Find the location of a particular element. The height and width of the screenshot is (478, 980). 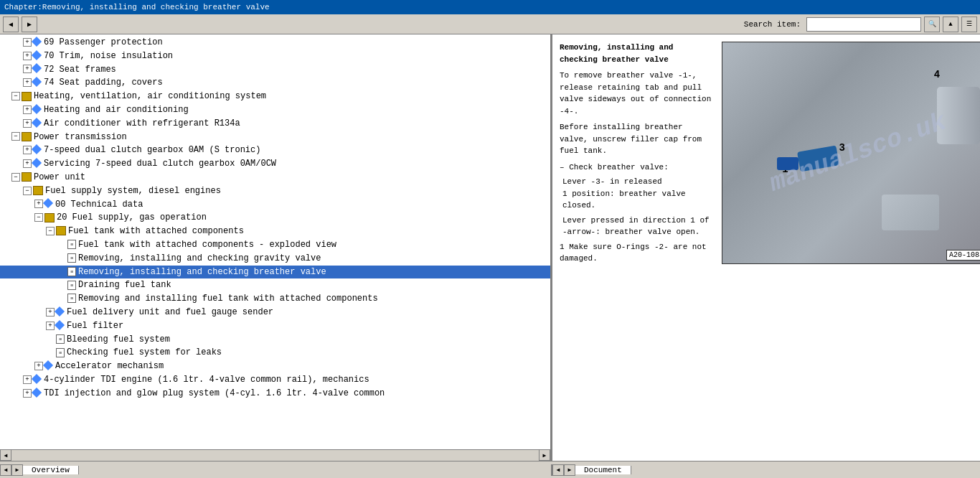

tree-item-14: −20 Fuel supply, gas operation is located at coordinates (275, 218).